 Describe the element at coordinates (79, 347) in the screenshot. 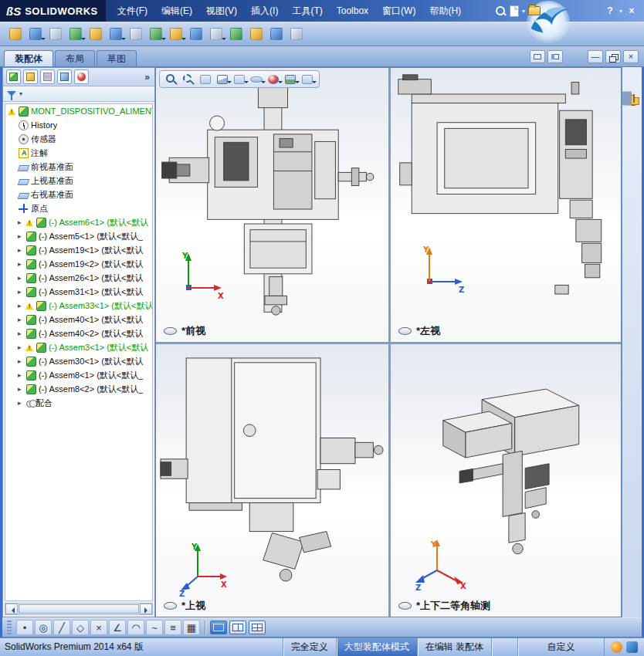

I see `tree-item: ▸ (-) Assem3<1> (默认<默认` at that location.